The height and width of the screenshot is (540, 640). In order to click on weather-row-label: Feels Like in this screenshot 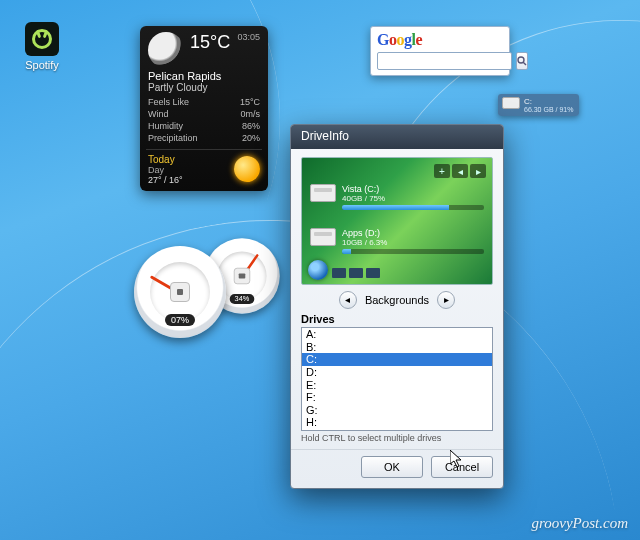, I will do `click(168, 102)`.